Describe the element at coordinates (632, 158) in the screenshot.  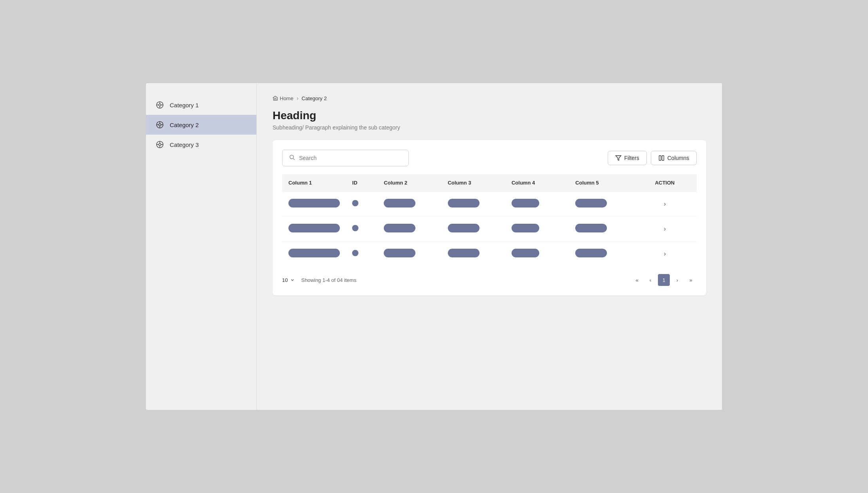
I see `filters-label: Filters` at that location.